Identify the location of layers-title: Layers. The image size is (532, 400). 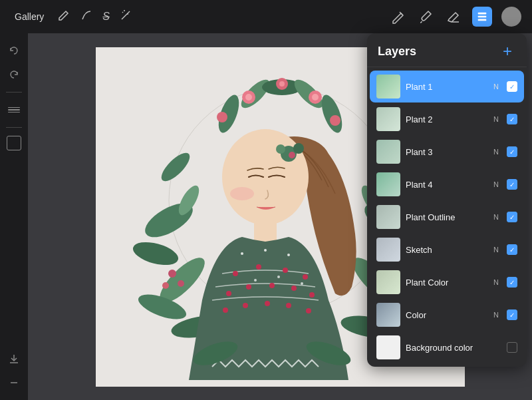
(397, 52).